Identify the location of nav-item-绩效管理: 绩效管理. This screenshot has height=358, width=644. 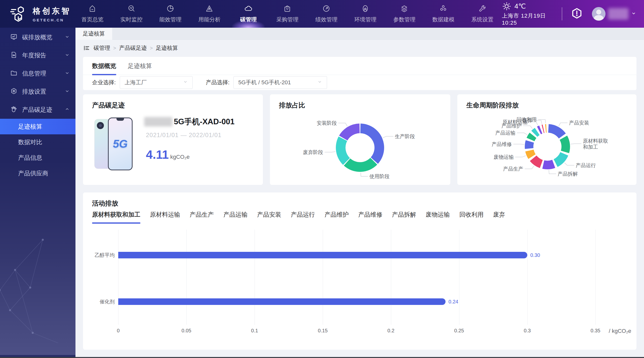
(327, 14).